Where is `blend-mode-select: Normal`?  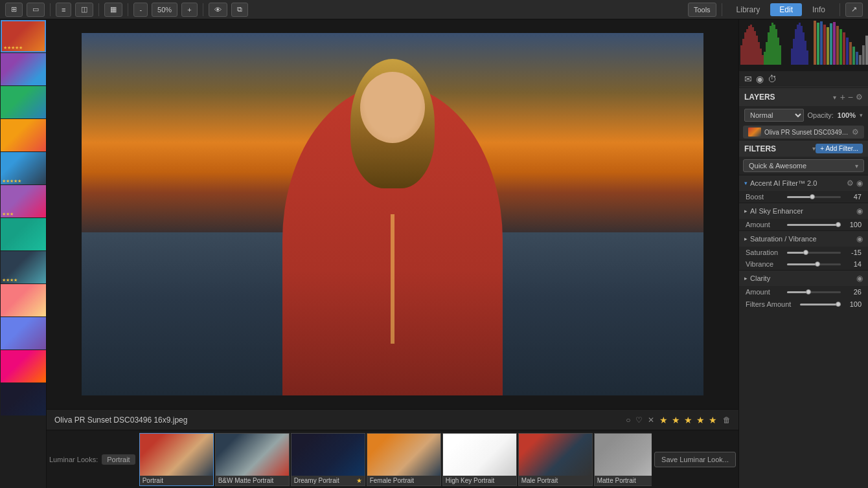
blend-mode-select: Normal is located at coordinates (774, 115).